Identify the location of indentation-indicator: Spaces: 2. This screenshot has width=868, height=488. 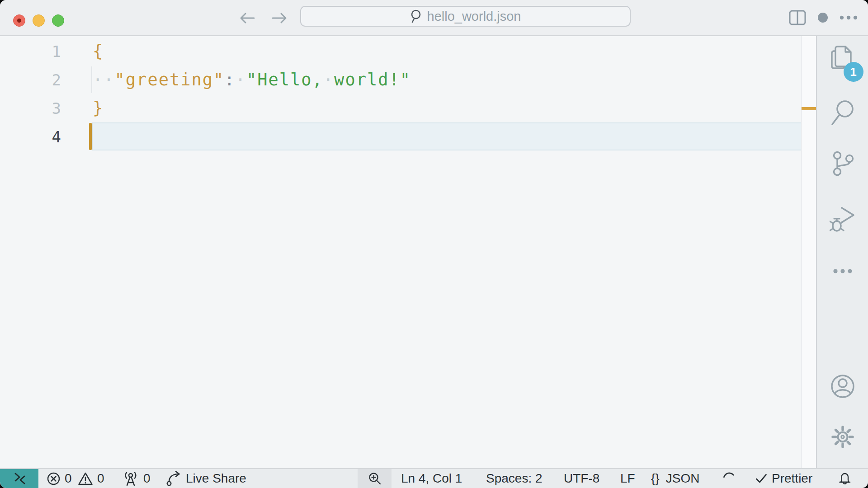
(514, 479).